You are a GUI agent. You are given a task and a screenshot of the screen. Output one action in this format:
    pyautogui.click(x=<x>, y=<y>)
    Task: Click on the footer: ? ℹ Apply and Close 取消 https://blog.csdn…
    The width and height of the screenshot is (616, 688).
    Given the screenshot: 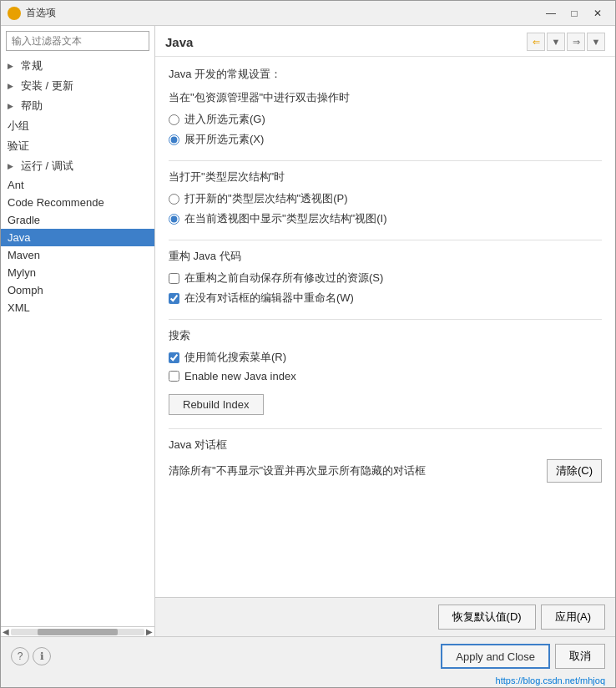 What is the action you would take?
    pyautogui.click(x=308, y=661)
    